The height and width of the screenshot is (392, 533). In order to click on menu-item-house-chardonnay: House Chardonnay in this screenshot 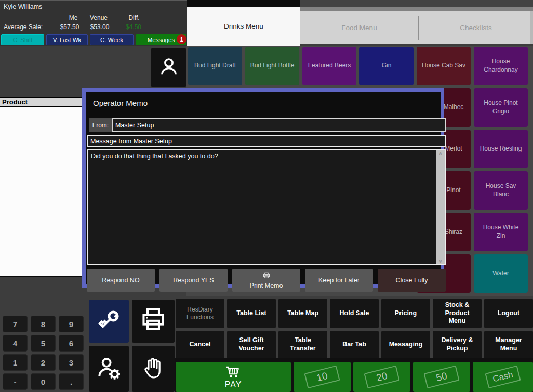, I will do `click(501, 66)`.